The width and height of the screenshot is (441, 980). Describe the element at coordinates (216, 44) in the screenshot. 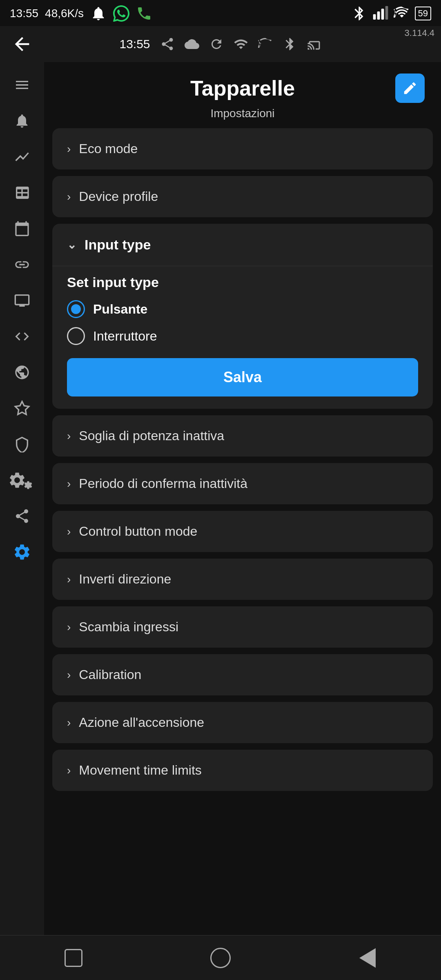

I see `refresh-icon` at that location.